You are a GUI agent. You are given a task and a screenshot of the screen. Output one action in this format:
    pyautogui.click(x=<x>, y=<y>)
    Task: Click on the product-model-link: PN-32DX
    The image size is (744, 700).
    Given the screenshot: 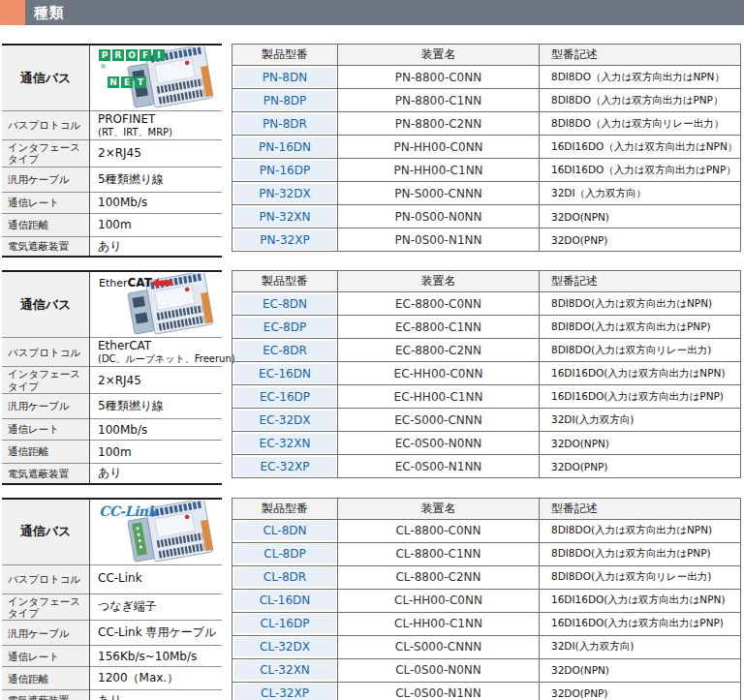 What is the action you would take?
    pyautogui.click(x=285, y=194)
    